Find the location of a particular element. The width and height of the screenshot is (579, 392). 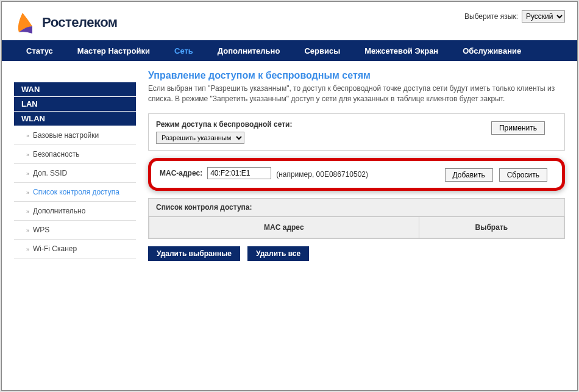

acl-panel: Список контроля доступа: MAC адрес Выбра… is located at coordinates (357, 218).